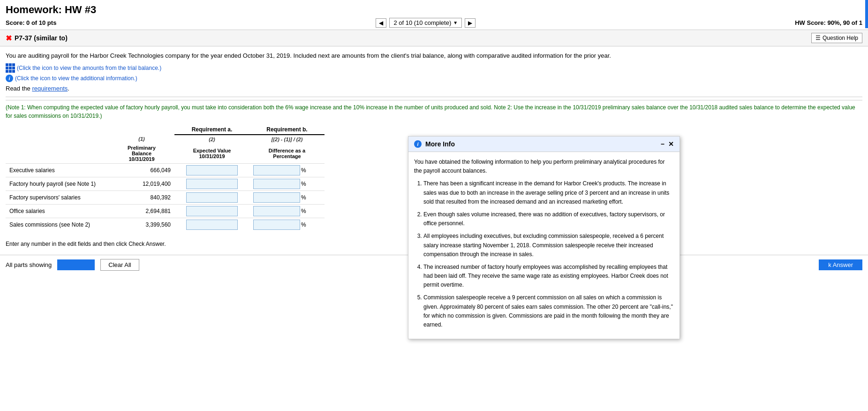 The image size is (868, 411). What do you see at coordinates (120, 265) in the screenshot?
I see `clear-all-button: Clear All` at bounding box center [120, 265].